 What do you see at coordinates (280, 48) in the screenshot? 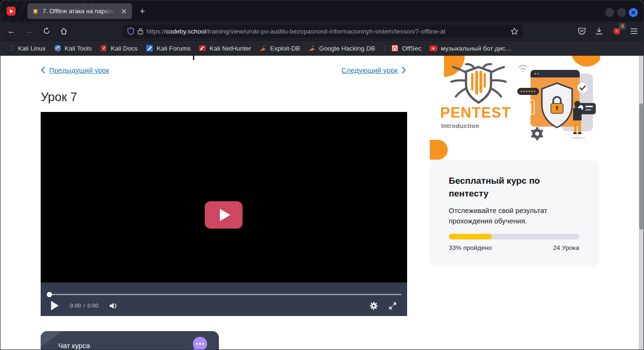
I see `bookmark-exploit-db: Exploit-DB` at bounding box center [280, 48].